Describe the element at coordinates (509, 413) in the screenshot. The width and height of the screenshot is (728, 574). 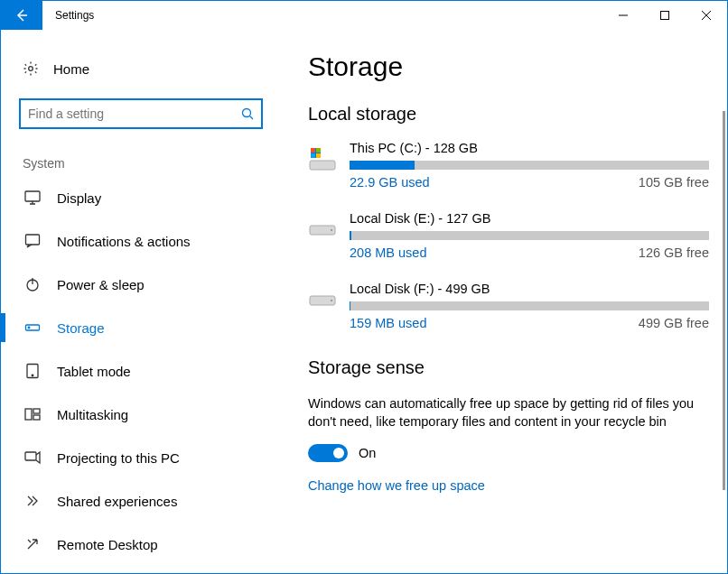
I see `storage-sense-description: Windows can automatically free up space …` at that location.